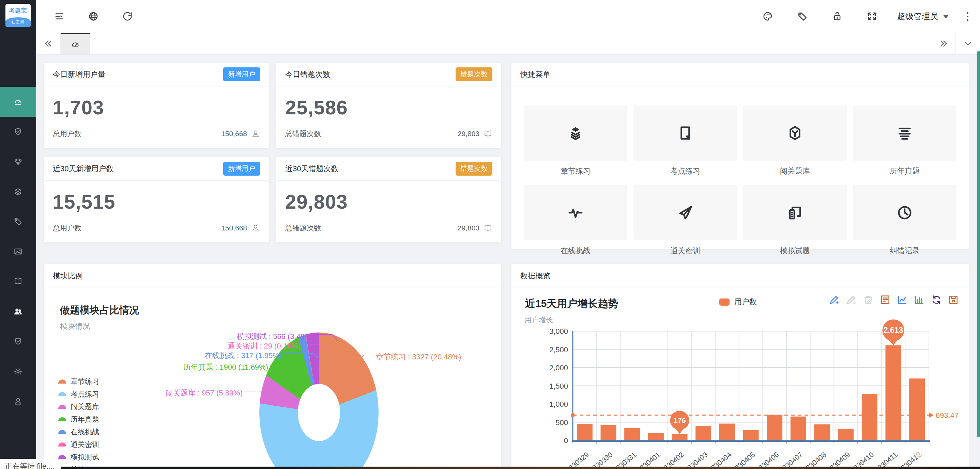 The image size is (980, 469). I want to click on sidebar: 考题宝 社工师, so click(18, 234).